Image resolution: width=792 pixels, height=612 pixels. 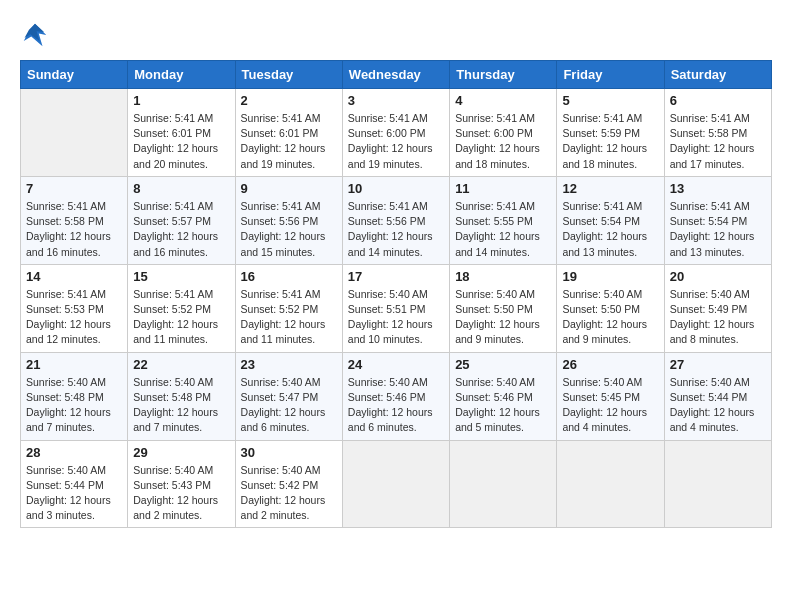 What do you see at coordinates (288, 484) in the screenshot?
I see `calendar-cell: 30Sunrise: 5:40 AMSunset: 5:42 PMDayligh…` at bounding box center [288, 484].